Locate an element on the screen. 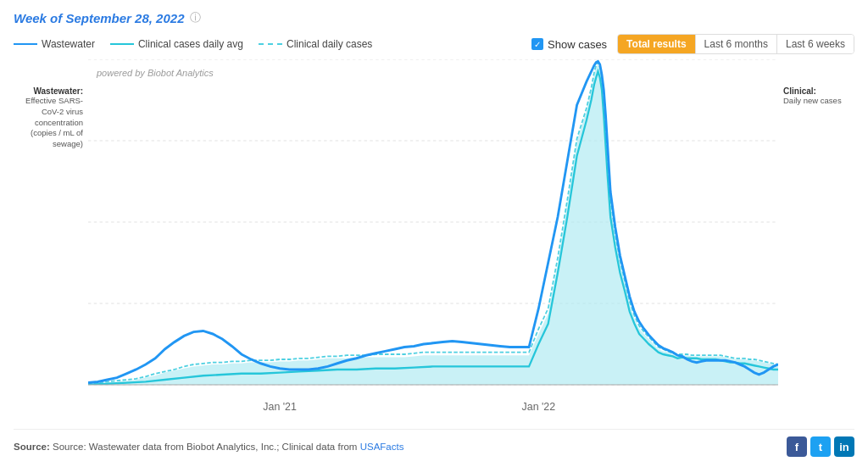  chart-legend: Wastewater Clinical cases daily avg Clin… is located at coordinates (193, 44).